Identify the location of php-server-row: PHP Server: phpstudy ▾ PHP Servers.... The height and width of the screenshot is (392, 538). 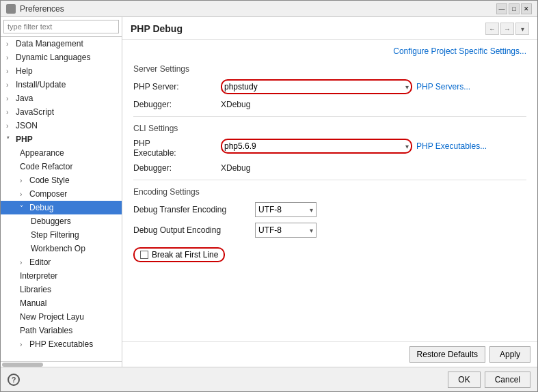
(329, 87).